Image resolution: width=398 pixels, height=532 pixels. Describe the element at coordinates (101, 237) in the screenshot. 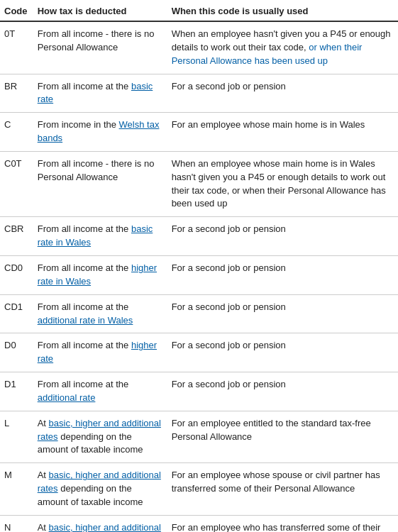

I see `how-cell: From all income at the basic rate in Wal…` at that location.